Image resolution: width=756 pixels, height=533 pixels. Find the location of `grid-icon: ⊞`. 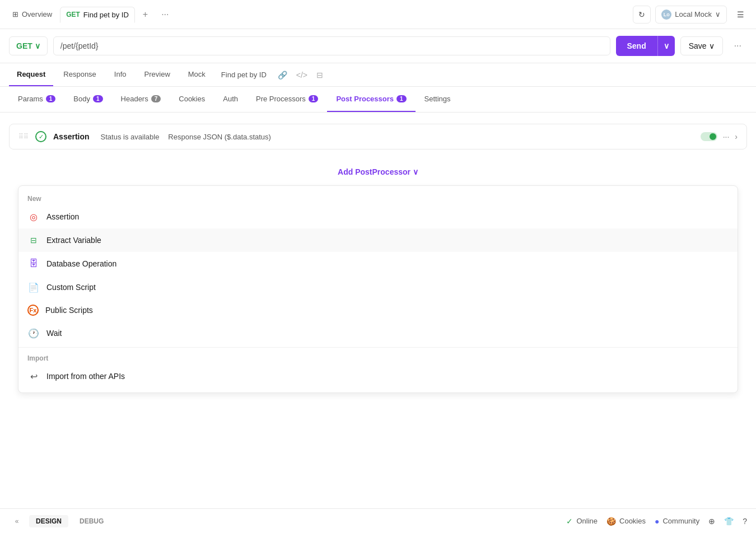

grid-icon: ⊞ is located at coordinates (16, 15).